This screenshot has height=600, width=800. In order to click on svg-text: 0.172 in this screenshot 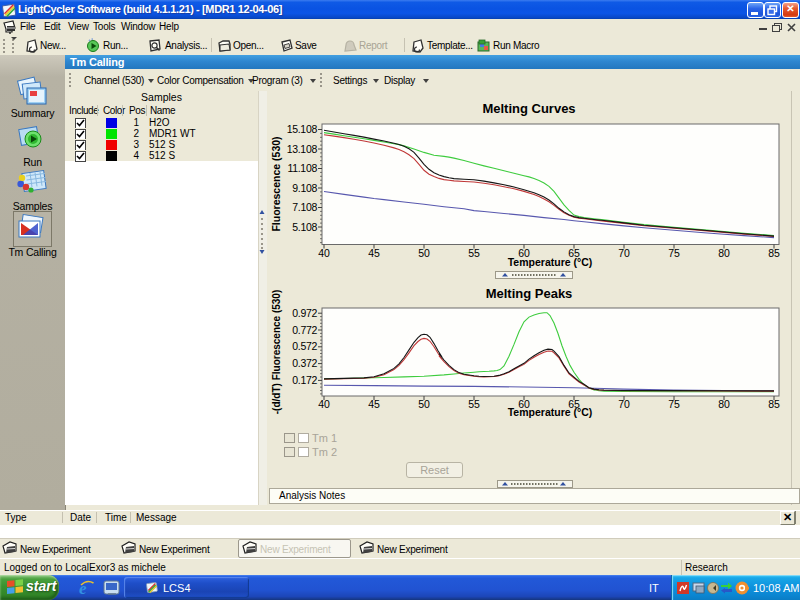, I will do `click(304, 380)`.